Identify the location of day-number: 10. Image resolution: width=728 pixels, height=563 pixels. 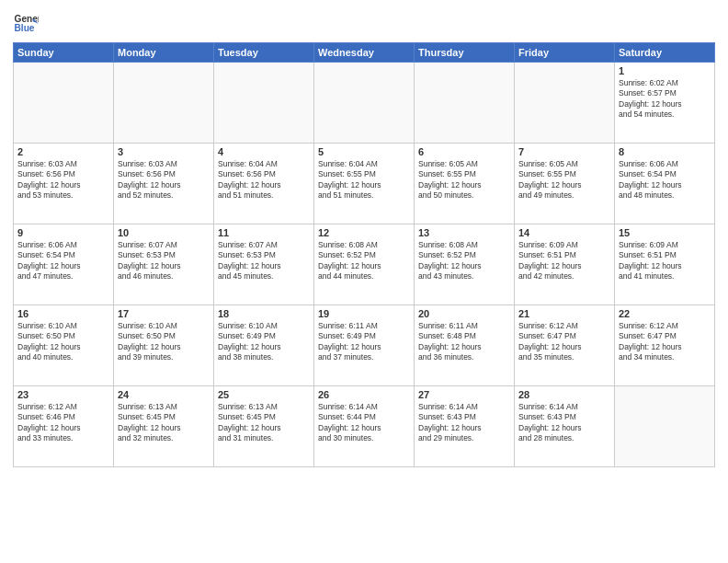
(164, 233).